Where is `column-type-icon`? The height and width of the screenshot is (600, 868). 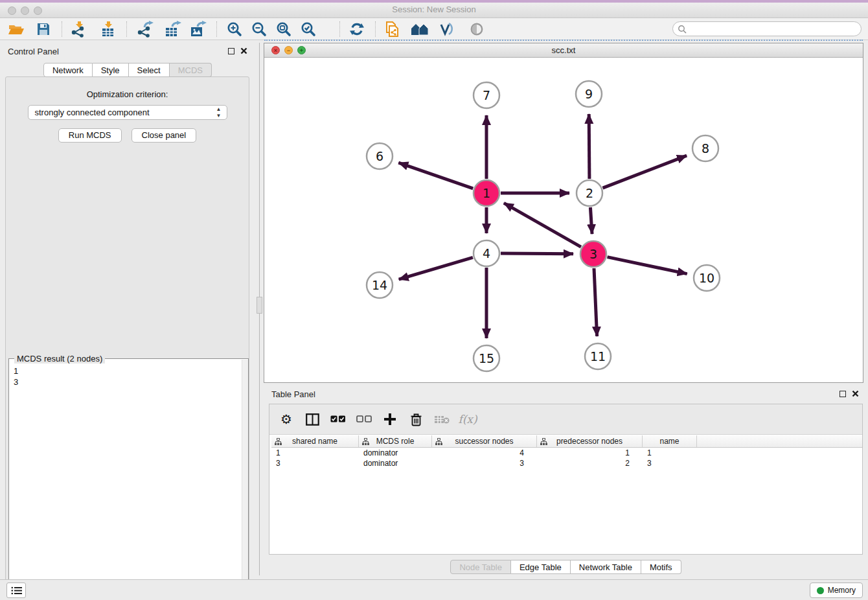
column-type-icon is located at coordinates (544, 442).